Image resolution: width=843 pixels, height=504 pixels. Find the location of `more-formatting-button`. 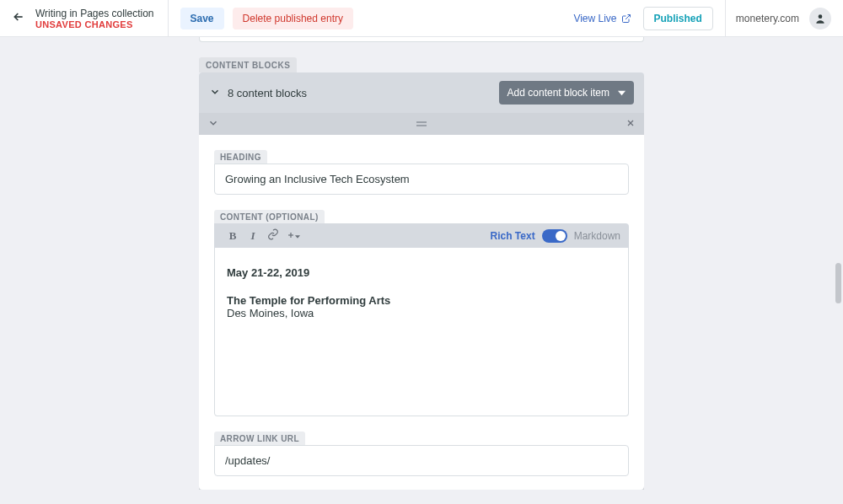

more-formatting-button is located at coordinates (293, 236).